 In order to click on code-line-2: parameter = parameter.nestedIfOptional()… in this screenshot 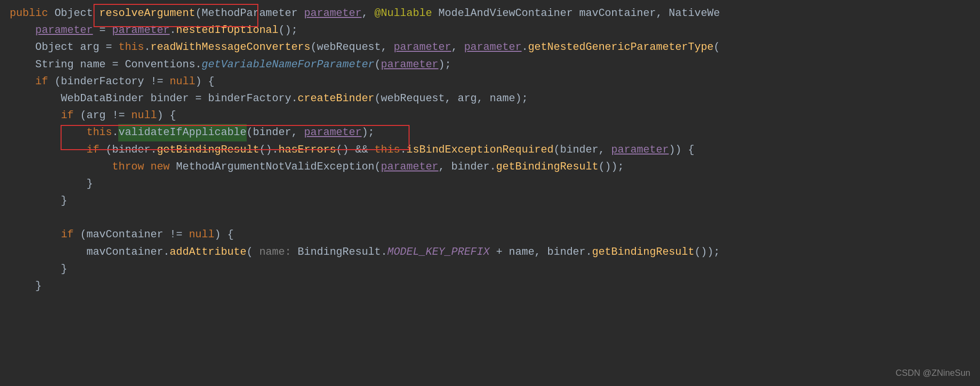, I will do `click(490, 30)`.